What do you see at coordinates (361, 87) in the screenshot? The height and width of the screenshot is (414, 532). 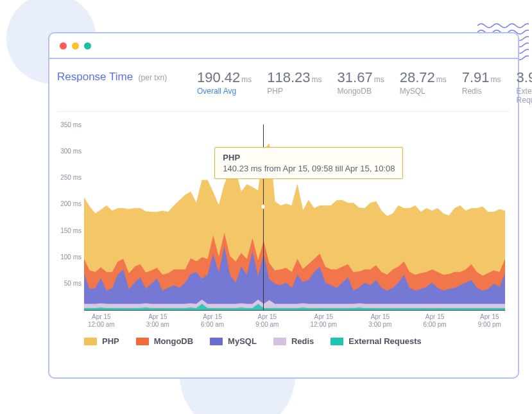 I see `stat-mongodb: 31.67msMongoDB` at bounding box center [361, 87].